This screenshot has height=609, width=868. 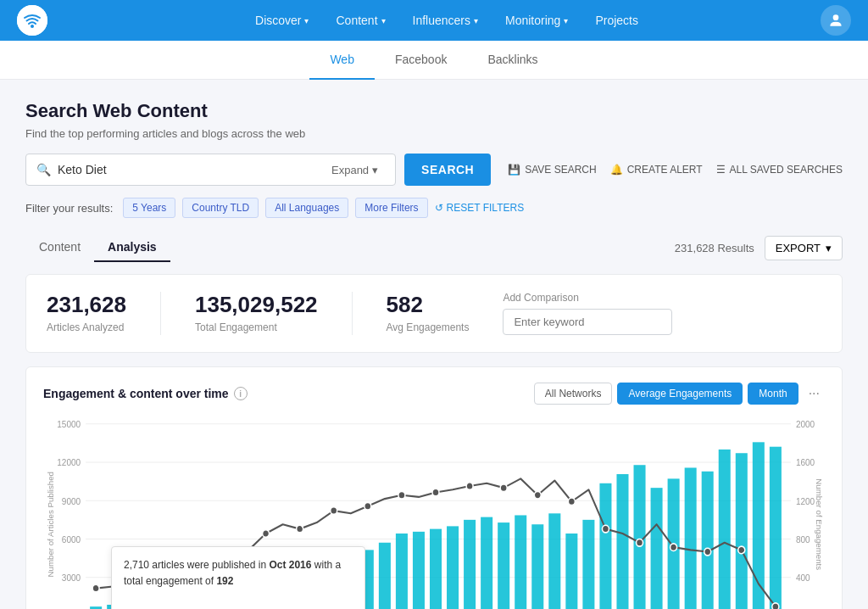 I want to click on subnav-backlinks: Backlinks, so click(x=512, y=60).